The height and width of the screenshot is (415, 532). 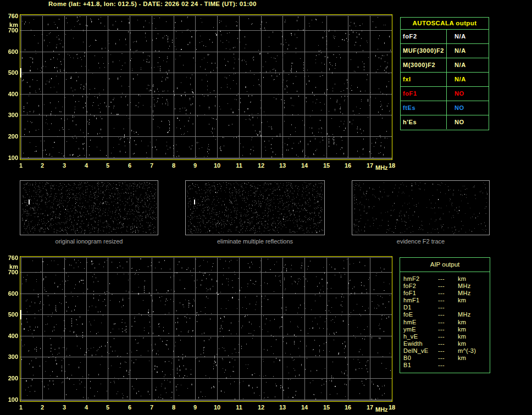 What do you see at coordinates (445, 330) in the screenshot?
I see `aip-row-ymE: ymE---km` at bounding box center [445, 330].